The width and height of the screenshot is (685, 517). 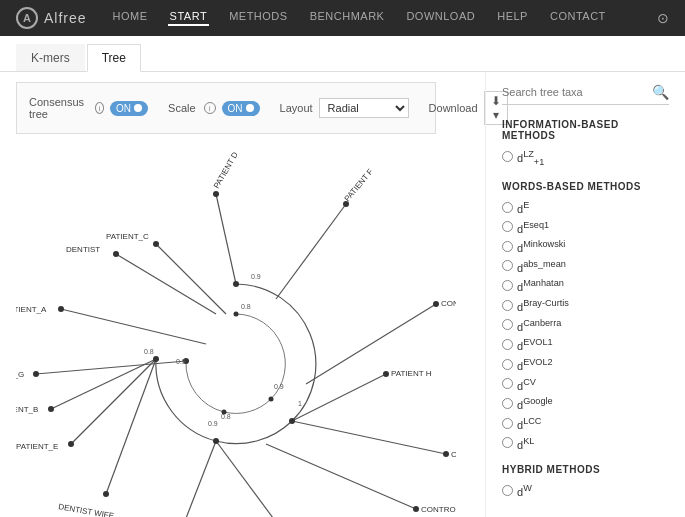 I want to click on method-item-bray-curtis: dBray-Curtis, so click(x=586, y=306).